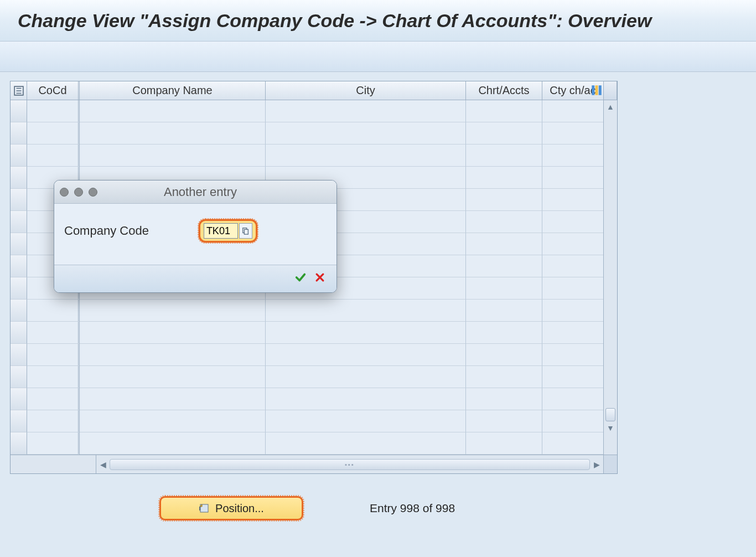  Describe the element at coordinates (195, 192) in the screenshot. I see `dialog-title-bar: Another entry` at that location.